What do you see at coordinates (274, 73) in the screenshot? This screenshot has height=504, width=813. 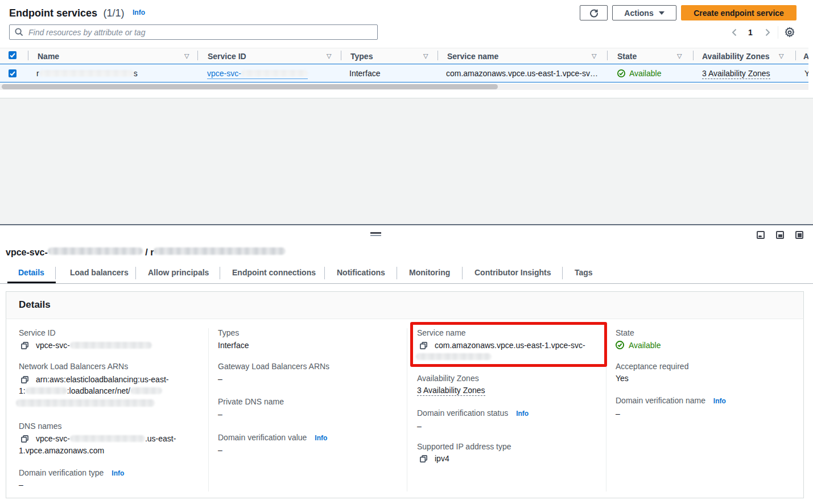 I see `redacted-service-id` at bounding box center [274, 73].